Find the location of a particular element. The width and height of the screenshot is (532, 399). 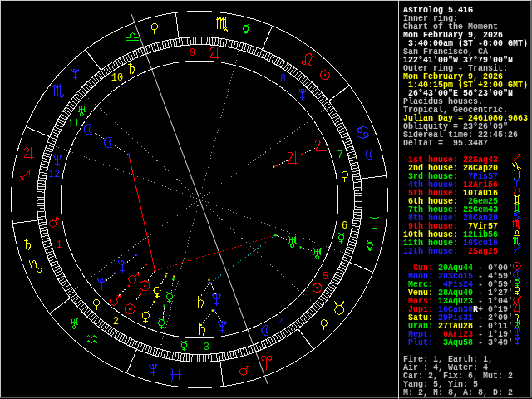

svg-text: 4 is located at coordinates (281, 323).